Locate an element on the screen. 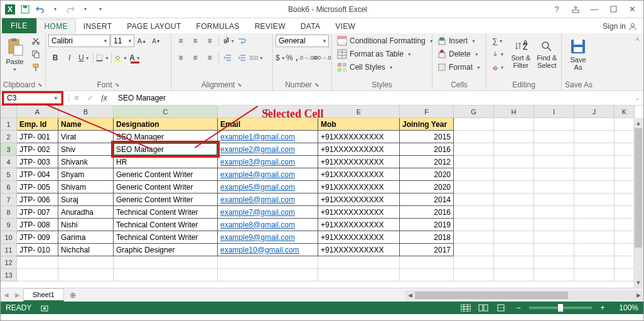 The image size is (644, 321). scroll-up-icon: ▲ is located at coordinates (638, 123).